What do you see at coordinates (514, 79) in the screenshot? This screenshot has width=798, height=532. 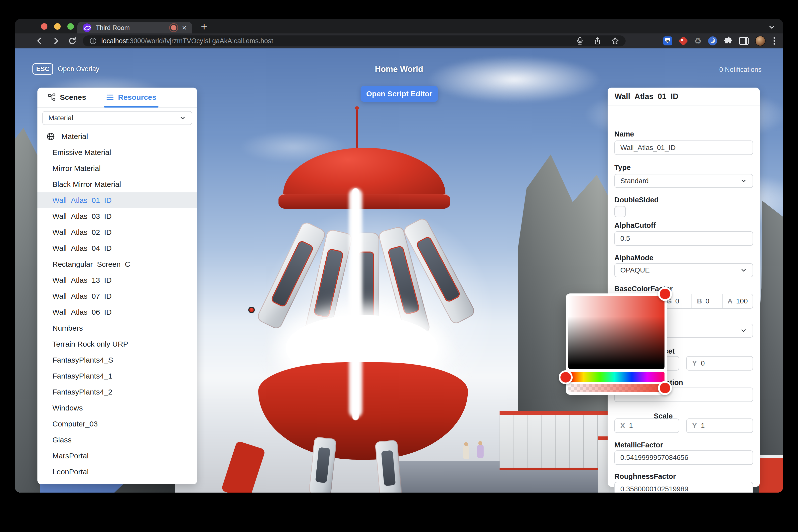 I see `scene-cloud` at bounding box center [514, 79].